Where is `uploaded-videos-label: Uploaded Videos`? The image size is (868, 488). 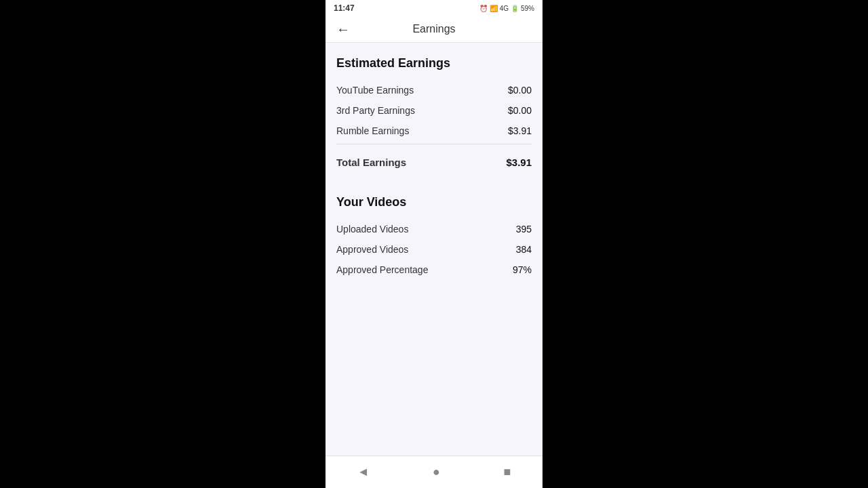 uploaded-videos-label: Uploaded Videos is located at coordinates (372, 229).